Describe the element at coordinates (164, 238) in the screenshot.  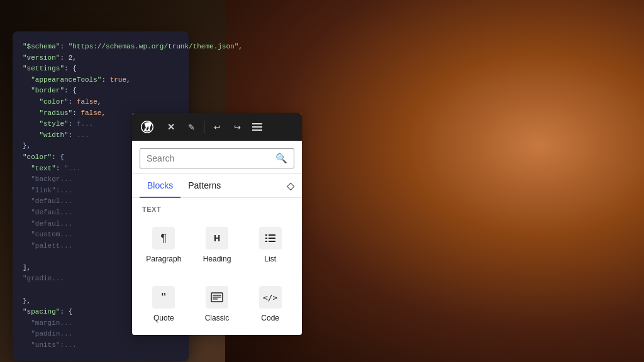
I see `paragraph-icon: ¶` at that location.